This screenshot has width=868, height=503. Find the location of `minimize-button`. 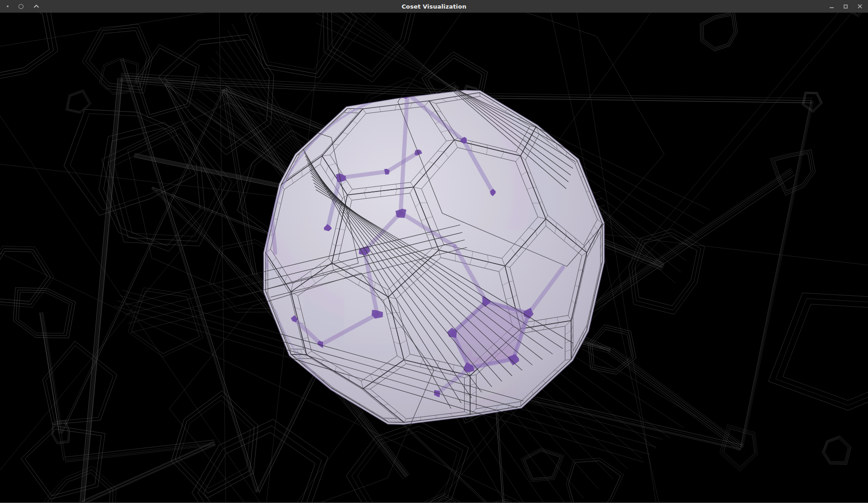

minimize-button is located at coordinates (832, 6).